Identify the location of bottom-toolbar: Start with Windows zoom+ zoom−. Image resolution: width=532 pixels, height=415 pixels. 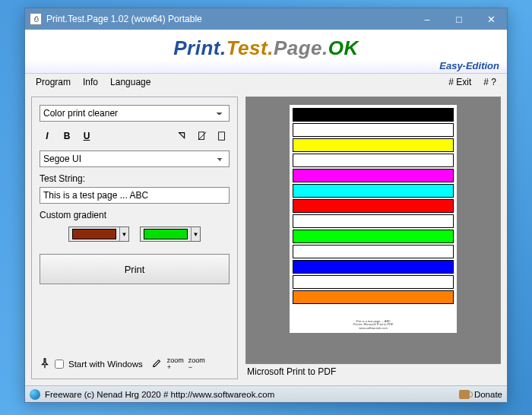
(135, 364).